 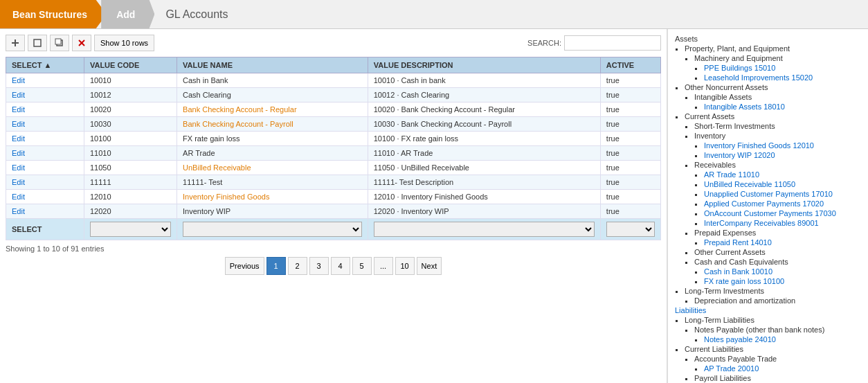 What do you see at coordinates (739, 68) in the screenshot?
I see `tree-link: PPE Buildings 15010` at bounding box center [739, 68].